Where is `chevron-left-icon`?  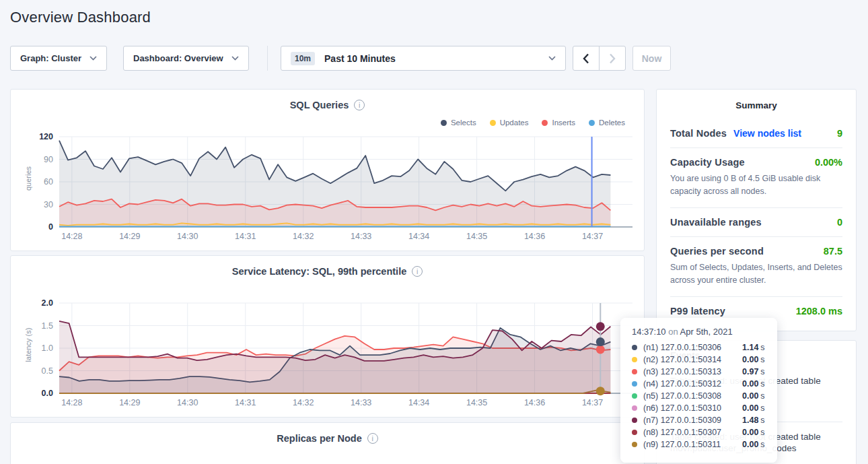 chevron-left-icon is located at coordinates (586, 59).